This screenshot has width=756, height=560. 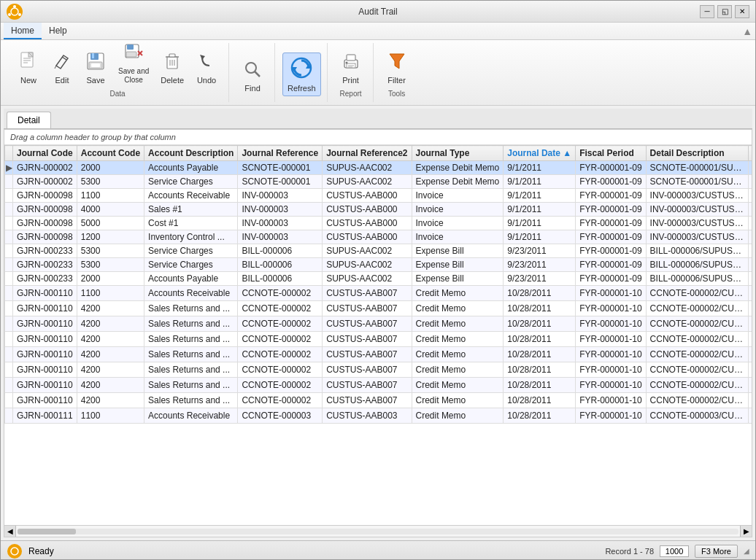 What do you see at coordinates (58, 31) in the screenshot?
I see `menu-help: Help` at bounding box center [58, 31].